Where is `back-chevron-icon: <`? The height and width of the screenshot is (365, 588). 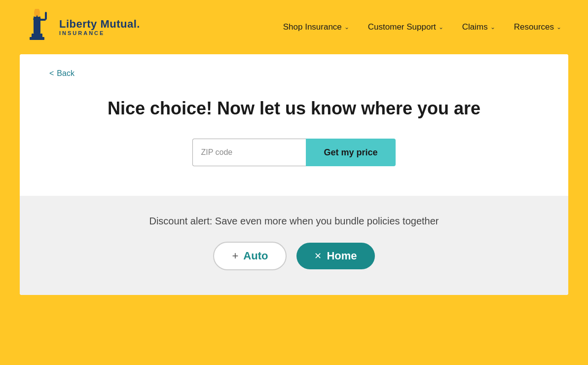 back-chevron-icon: < is located at coordinates (51, 73).